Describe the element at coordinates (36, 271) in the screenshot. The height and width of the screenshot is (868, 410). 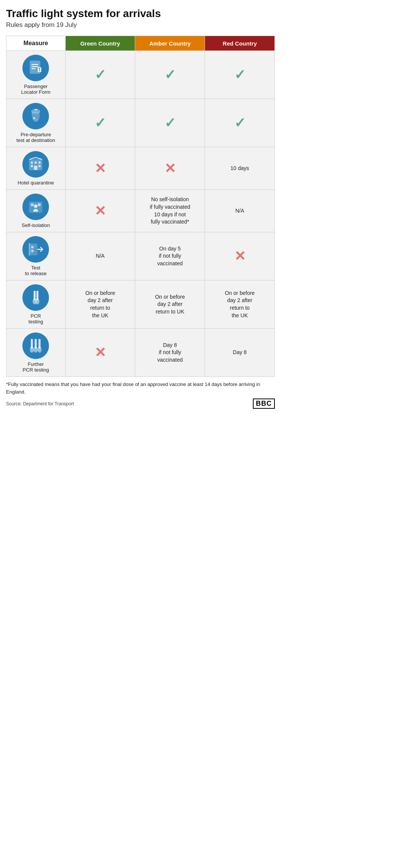
I see `measure-label-test-to-release: Testto release` at that location.